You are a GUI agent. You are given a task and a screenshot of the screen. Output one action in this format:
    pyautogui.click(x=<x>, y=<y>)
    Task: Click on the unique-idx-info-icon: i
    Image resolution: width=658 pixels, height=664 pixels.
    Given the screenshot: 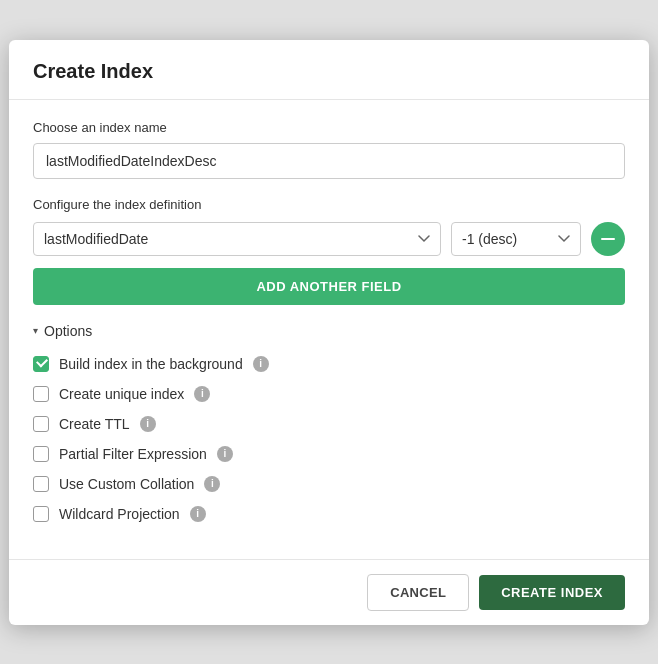 What is the action you would take?
    pyautogui.click(x=202, y=394)
    